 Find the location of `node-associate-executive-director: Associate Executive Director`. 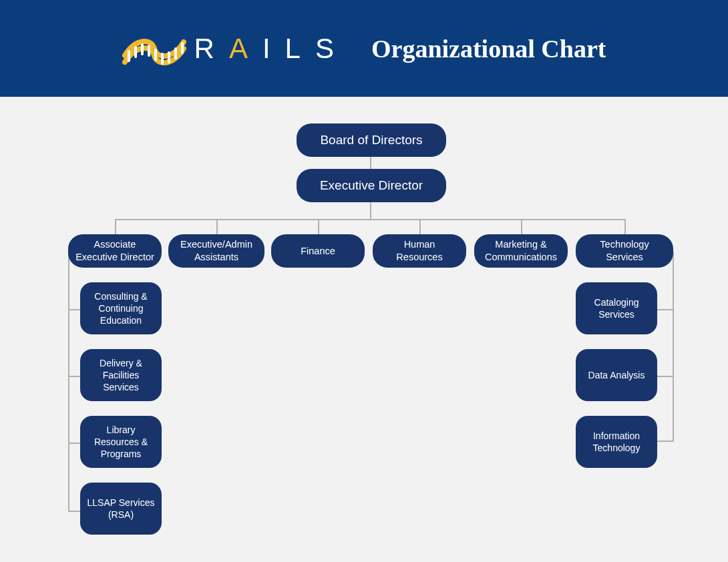

node-associate-executive-director: Associate Executive Director is located at coordinates (115, 251).